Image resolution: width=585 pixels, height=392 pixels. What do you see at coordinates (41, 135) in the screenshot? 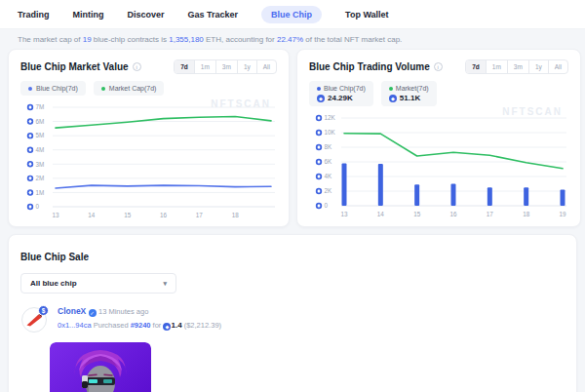
I see `svg-text: 5M` at bounding box center [41, 135].